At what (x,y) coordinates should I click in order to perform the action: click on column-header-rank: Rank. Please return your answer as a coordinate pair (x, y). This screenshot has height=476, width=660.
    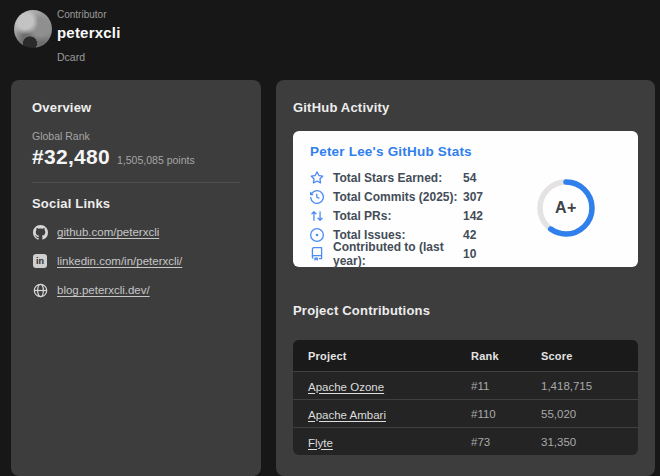
    Looking at the image, I should click on (506, 356).